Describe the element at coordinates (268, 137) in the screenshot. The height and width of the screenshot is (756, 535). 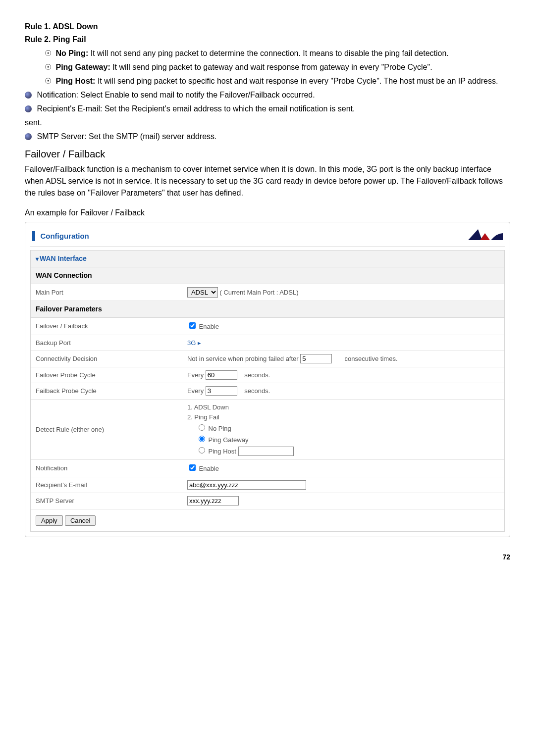
I see `smtp-line: SMTP Server: Set the SMTP (mail) server …` at that location.